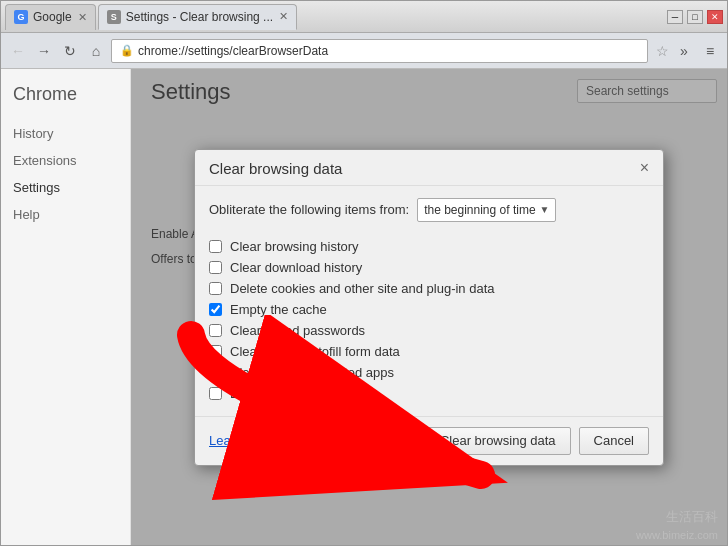 This screenshot has width=728, height=546. Describe the element at coordinates (710, 51) in the screenshot. I see `menu-button: ≡` at that location.